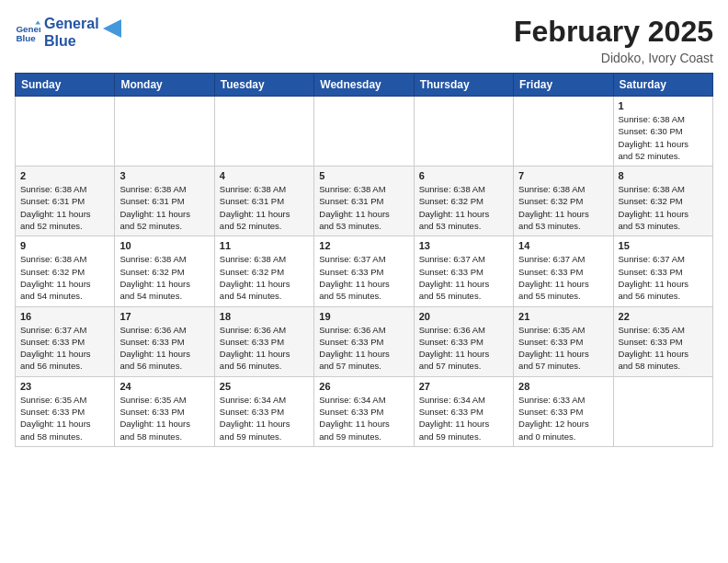 This screenshot has width=728, height=563. Describe the element at coordinates (164, 246) in the screenshot. I see `day-number: 10` at that location.